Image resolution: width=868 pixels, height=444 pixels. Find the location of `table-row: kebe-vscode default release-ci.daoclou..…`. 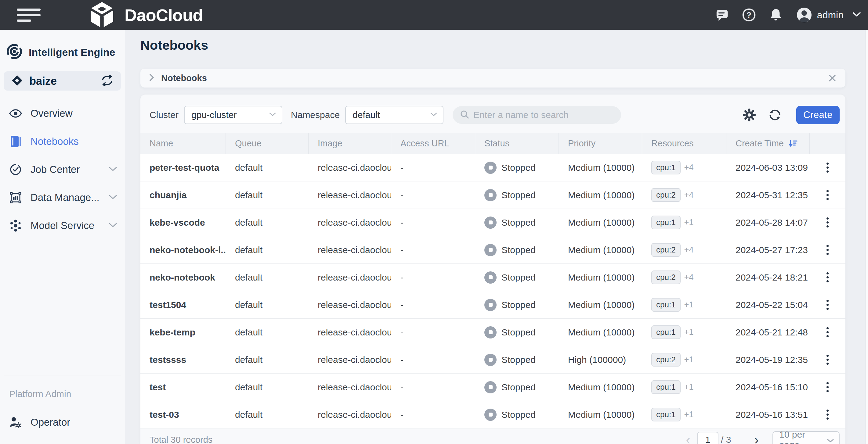

table-row: kebe-vscode default release-ci.daoclou..… is located at coordinates (493, 223).